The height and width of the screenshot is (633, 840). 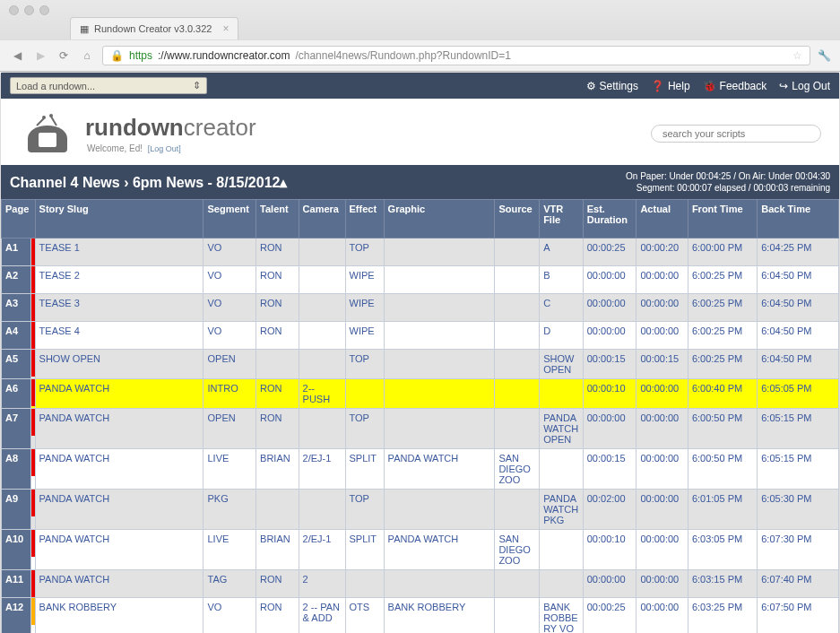 What do you see at coordinates (420, 551) in the screenshot?
I see `table-row: A10PANDA WATCHLIVEBRIAN2/EJ-1SPLITPANDA …` at bounding box center [420, 551].